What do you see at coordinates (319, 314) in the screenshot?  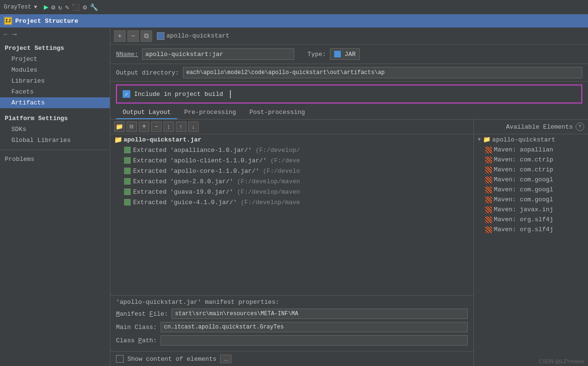 I see `manifest-file-input` at bounding box center [319, 314].